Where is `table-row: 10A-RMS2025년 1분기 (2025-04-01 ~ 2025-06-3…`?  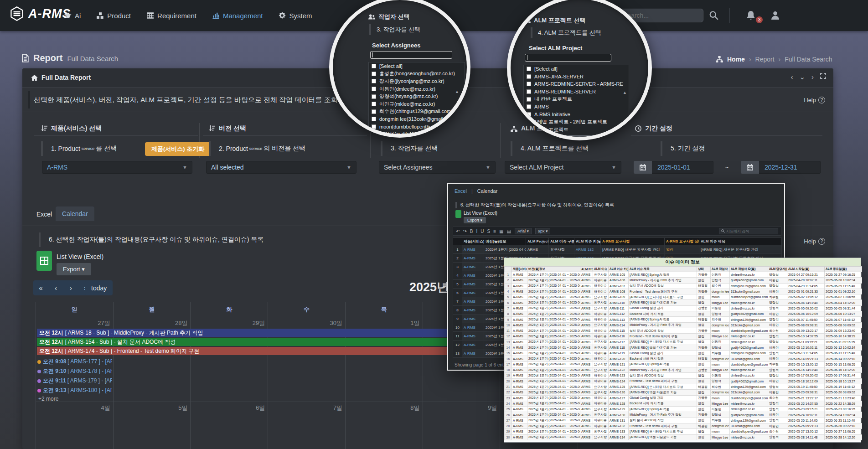 table-row: 10A-RMS2025년 1분기 (2025-04-01 ~ 2025-06-3… is located at coordinates (683, 325).